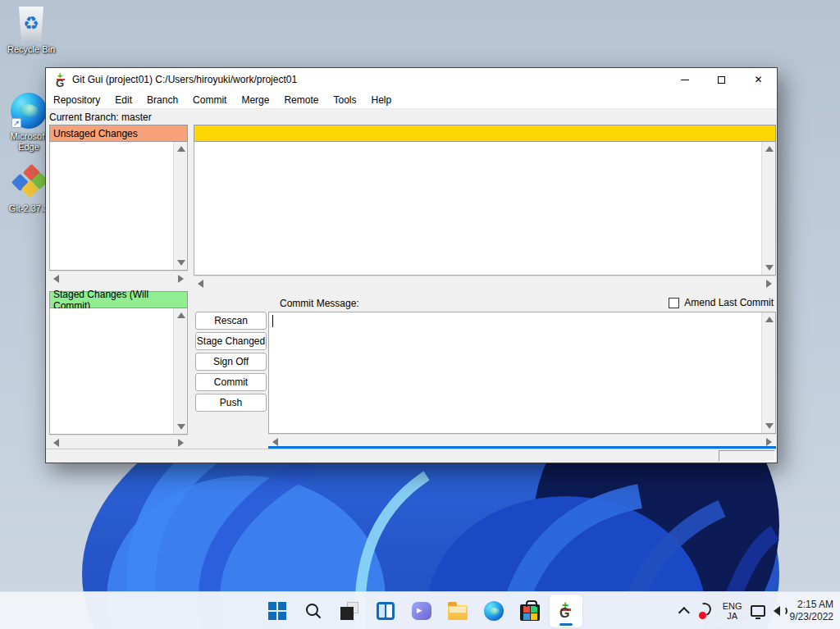 Image resolution: width=840 pixels, height=629 pixels. What do you see at coordinates (530, 611) in the screenshot?
I see `store-button` at bounding box center [530, 611].